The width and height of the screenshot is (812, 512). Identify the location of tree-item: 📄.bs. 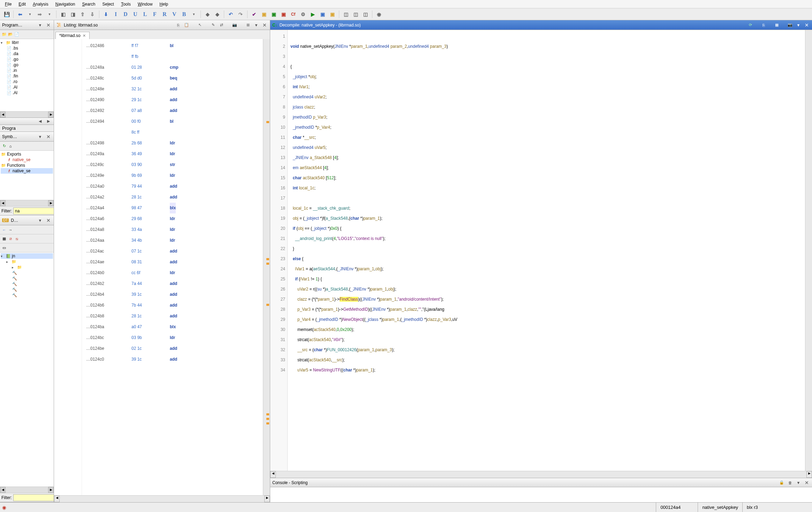
(27, 48).